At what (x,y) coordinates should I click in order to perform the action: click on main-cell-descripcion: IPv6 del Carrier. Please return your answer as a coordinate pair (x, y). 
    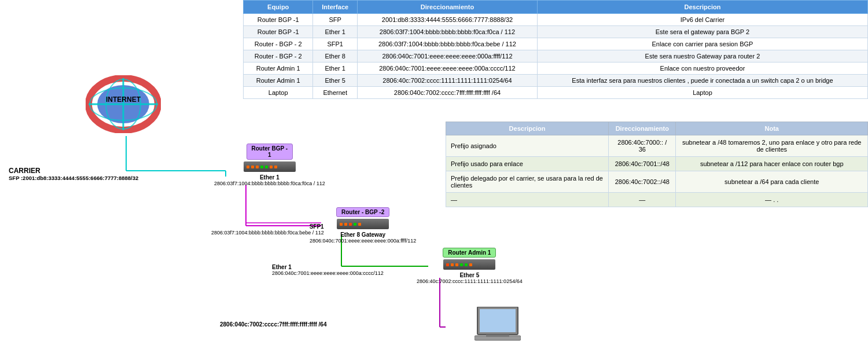
    Looking at the image, I should click on (703, 20).